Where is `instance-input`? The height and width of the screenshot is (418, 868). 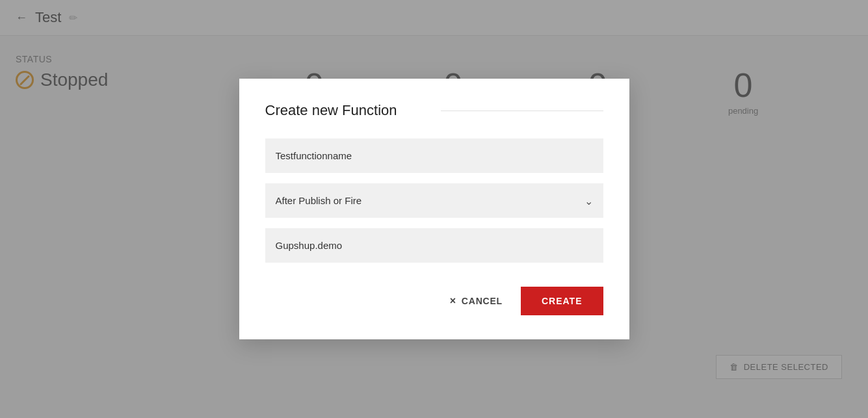
instance-input is located at coordinates (434, 246).